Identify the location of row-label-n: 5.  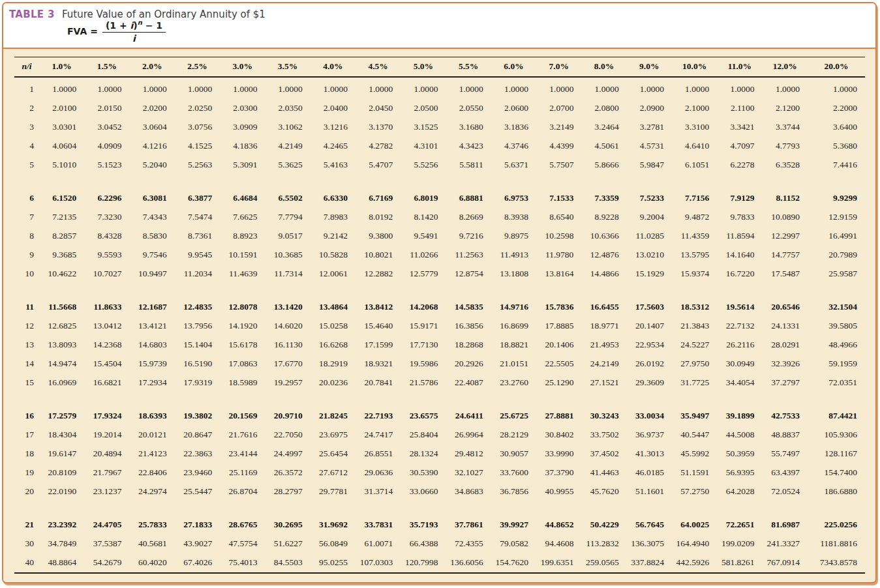
(27, 166).